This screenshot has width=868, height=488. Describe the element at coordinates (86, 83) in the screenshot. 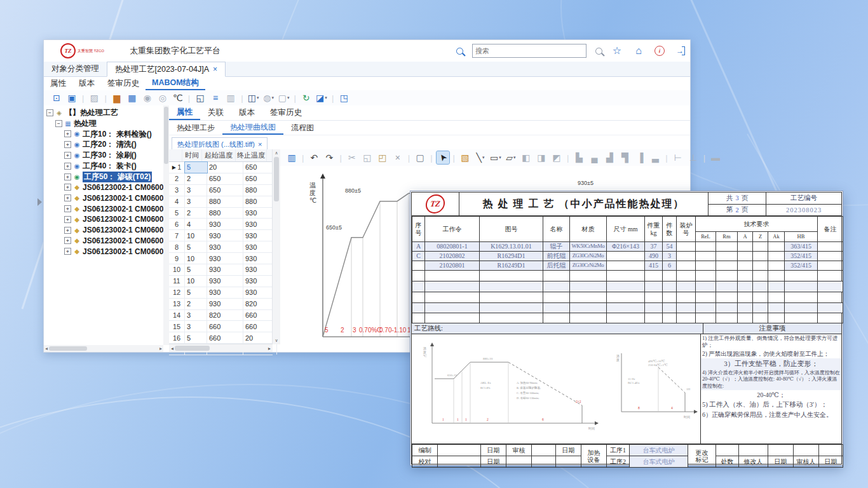

I see `nav-tab-1: 版本` at that location.